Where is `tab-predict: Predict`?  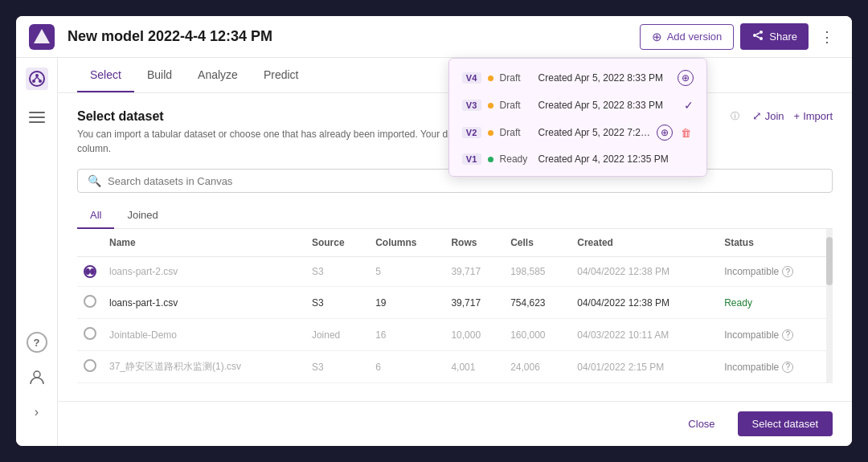 tab-predict: Predict is located at coordinates (281, 76).